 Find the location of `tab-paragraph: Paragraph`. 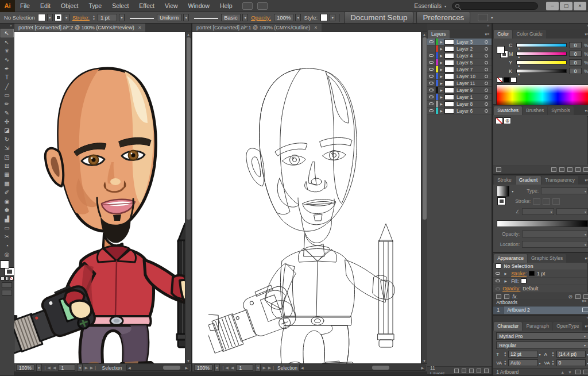

tab-paragraph: Paragraph is located at coordinates (537, 327).